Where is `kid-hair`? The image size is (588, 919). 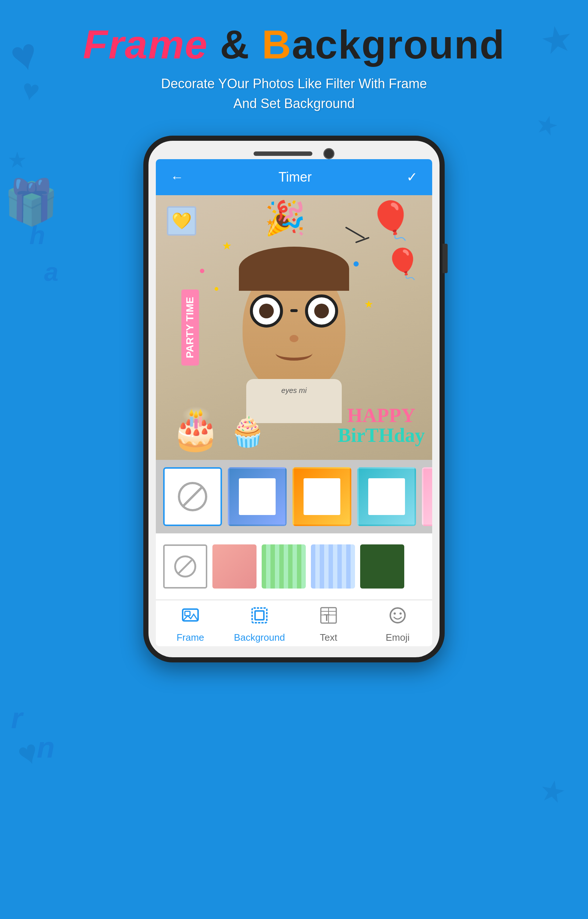 kid-hair is located at coordinates (294, 269).